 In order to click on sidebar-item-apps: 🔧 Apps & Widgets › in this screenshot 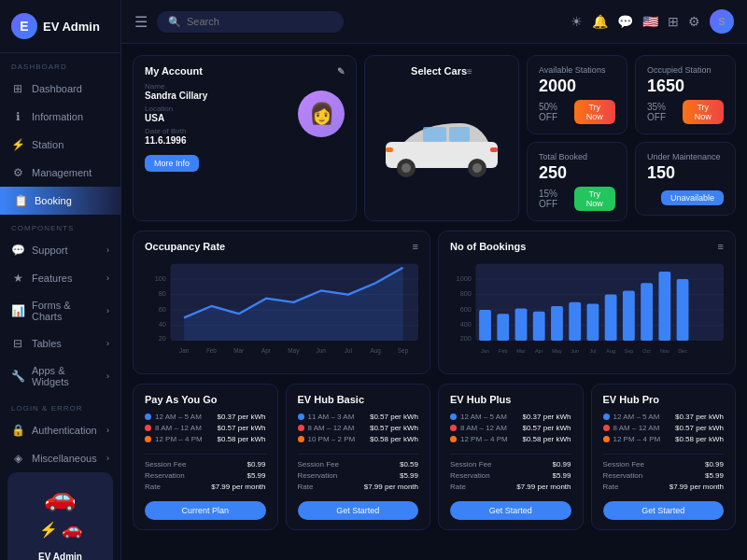, I will do `click(60, 376)`.